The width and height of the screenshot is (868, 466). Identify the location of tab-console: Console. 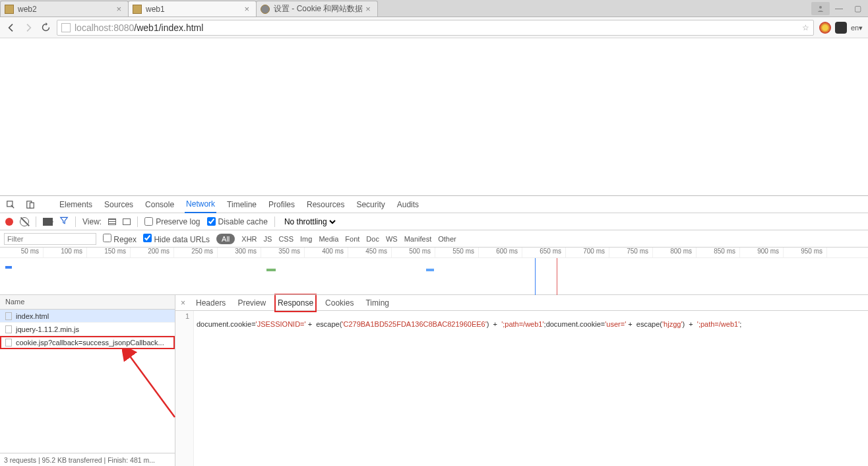
(160, 205).